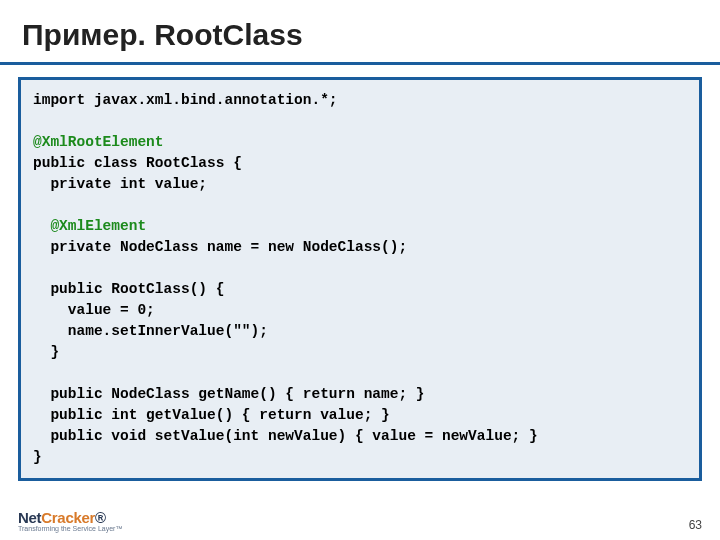  What do you see at coordinates (70, 528) in the screenshot?
I see `logo-tagline: Transforming the Service Layer™` at bounding box center [70, 528].